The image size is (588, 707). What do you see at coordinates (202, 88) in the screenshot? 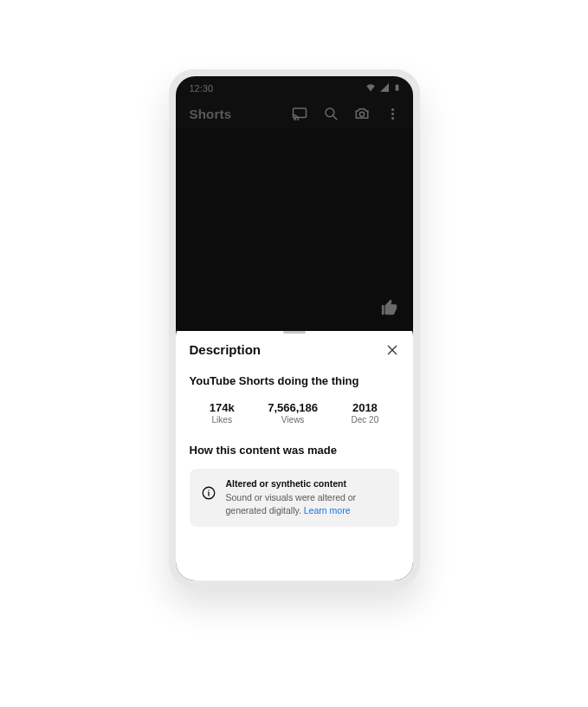
I see `status-time: 12:30` at bounding box center [202, 88].